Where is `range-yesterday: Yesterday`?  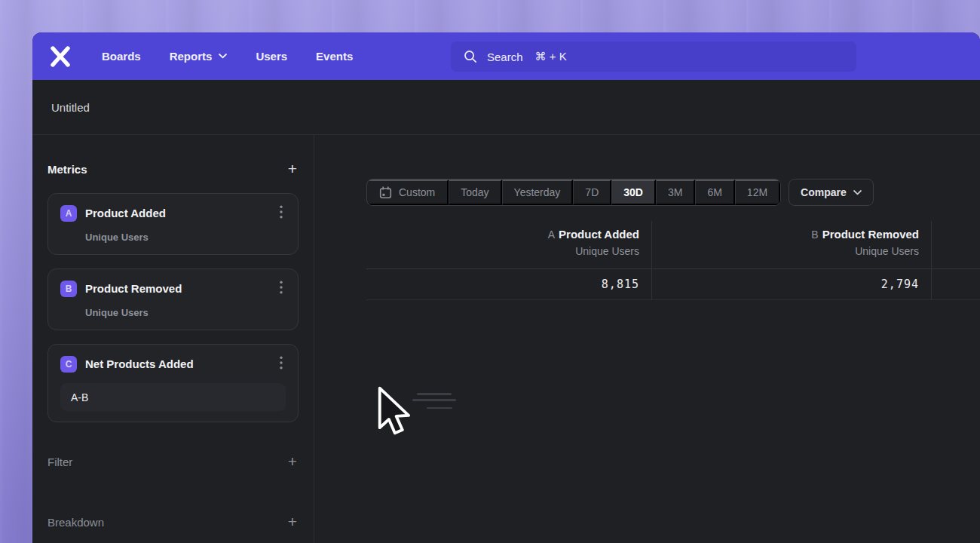
range-yesterday: Yesterday is located at coordinates (538, 192).